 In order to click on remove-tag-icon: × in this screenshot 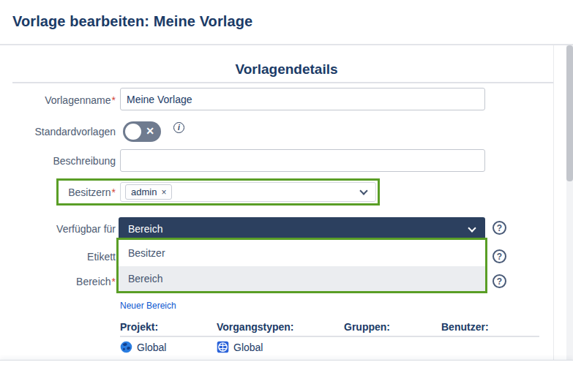, I will do `click(164, 192)`.